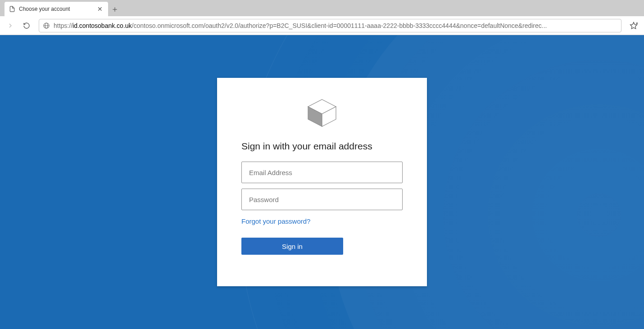  Describe the element at coordinates (322, 26) in the screenshot. I see `browser-toolbar: https://id.contosobank.co.uk/contoso.onm…` at that location.